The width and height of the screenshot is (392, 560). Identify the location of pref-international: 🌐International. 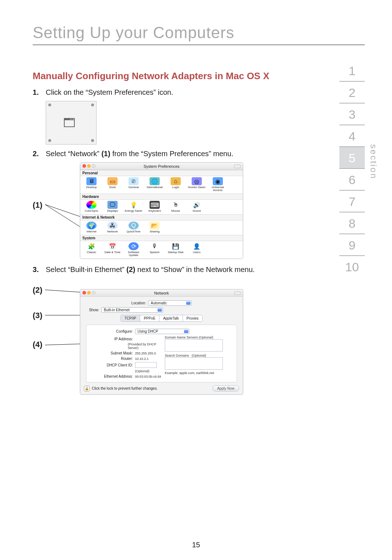
(155, 184).